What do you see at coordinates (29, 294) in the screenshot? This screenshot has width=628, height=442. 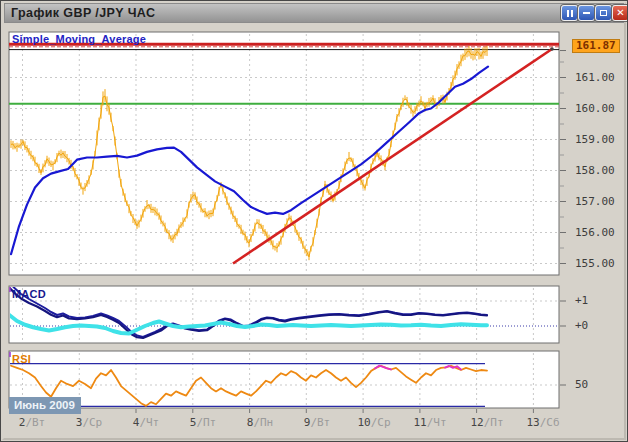 I see `macd-indicator-label: MACD` at bounding box center [29, 294].